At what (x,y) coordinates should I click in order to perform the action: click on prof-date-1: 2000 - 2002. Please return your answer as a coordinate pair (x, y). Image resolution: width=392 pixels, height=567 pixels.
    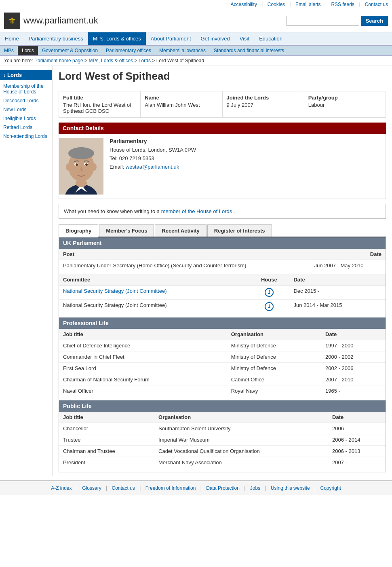
    Looking at the image, I should click on (353, 357).